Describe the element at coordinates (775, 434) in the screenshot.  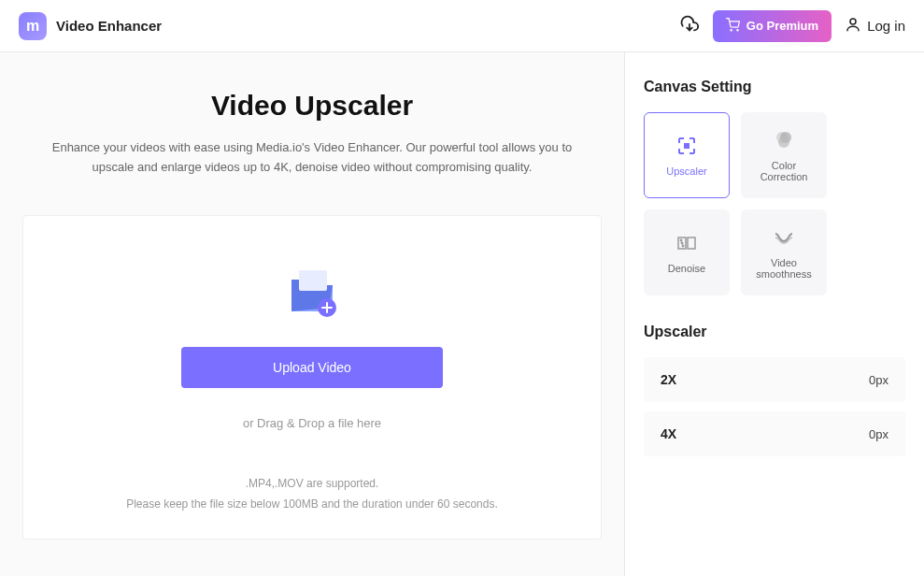
I see `scale-option-4x: 4X 0px` at that location.